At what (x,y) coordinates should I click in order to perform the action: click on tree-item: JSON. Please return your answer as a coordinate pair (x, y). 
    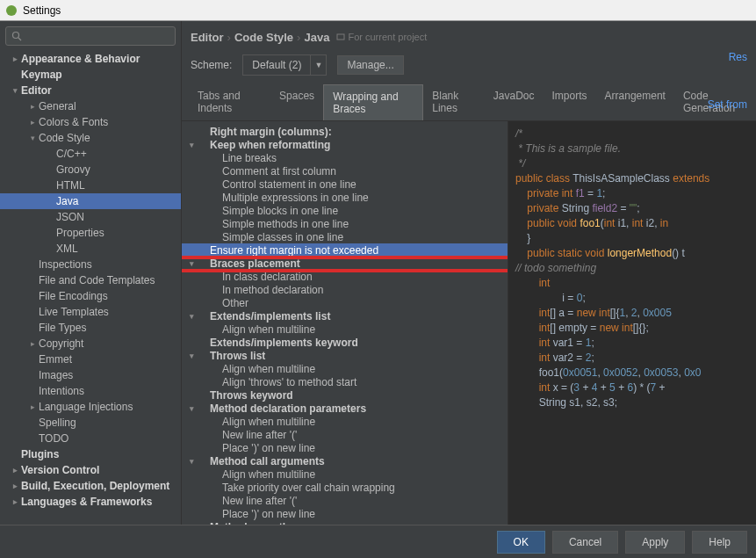
    Looking at the image, I should click on (90, 217).